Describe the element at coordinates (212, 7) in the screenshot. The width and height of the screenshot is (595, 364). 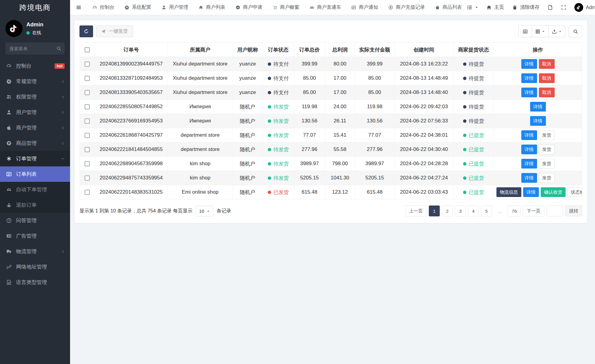
I see `tab-商户列表: 商户列表` at that location.